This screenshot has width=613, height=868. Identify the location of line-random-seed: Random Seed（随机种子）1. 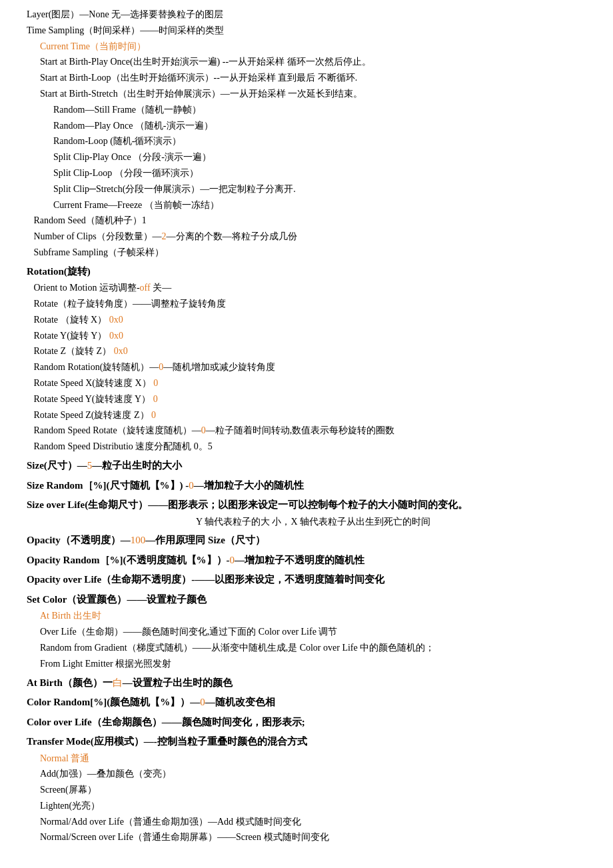
(313, 221).